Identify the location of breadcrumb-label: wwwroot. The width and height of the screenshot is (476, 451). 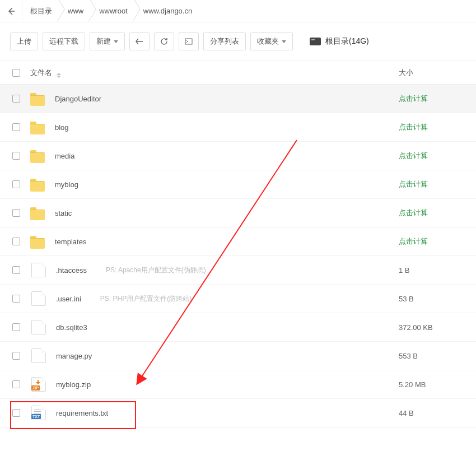
(113, 11).